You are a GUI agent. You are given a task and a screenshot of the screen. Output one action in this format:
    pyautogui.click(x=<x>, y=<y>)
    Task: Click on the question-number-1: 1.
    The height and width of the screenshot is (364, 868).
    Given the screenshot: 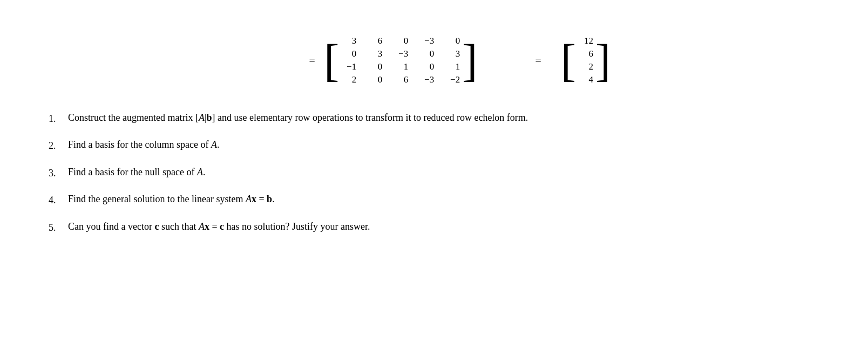 What is the action you would take?
    pyautogui.click(x=58, y=119)
    